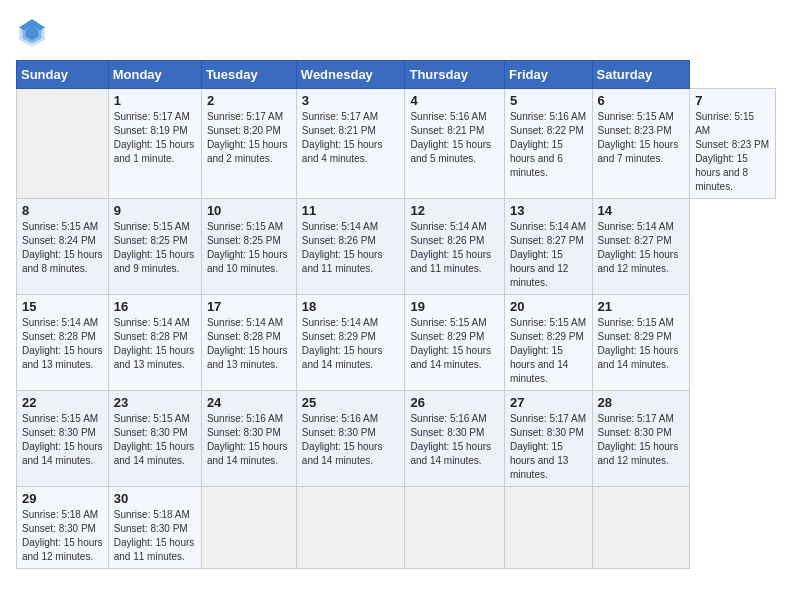 The height and width of the screenshot is (612, 792). What do you see at coordinates (244, 240) in the screenshot?
I see `sunset-label: Sunset: 8:25 PM` at bounding box center [244, 240].